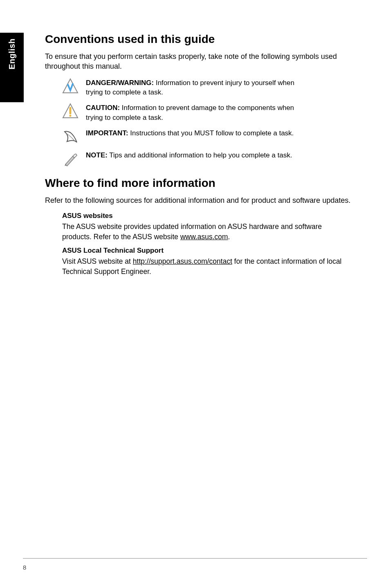 This screenshot has width=390, height=588. I want to click on asus-websites-heading: ASUS websites, so click(208, 216).